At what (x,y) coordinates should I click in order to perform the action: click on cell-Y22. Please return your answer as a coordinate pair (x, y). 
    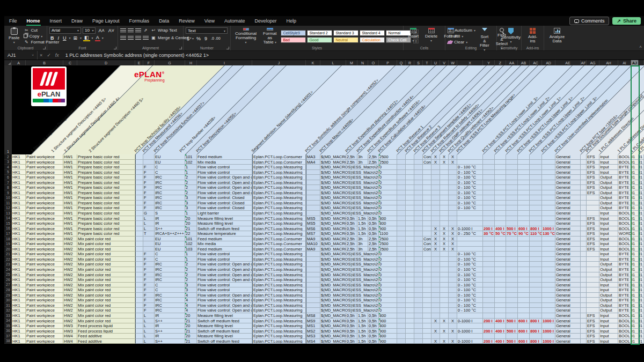
    Looking at the image, I should click on (489, 260).